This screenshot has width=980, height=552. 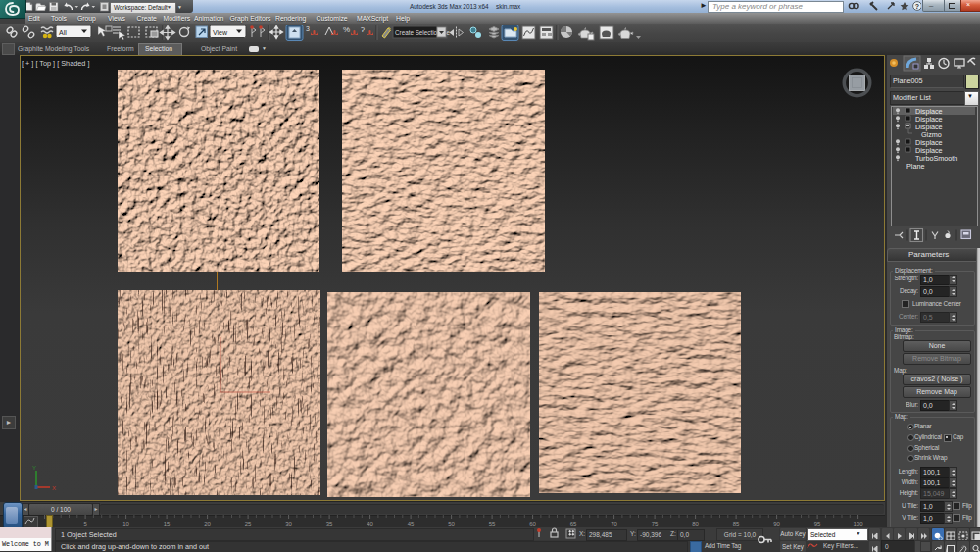 What do you see at coordinates (451, 524) in the screenshot?
I see `svg-text: 50` at bounding box center [451, 524].